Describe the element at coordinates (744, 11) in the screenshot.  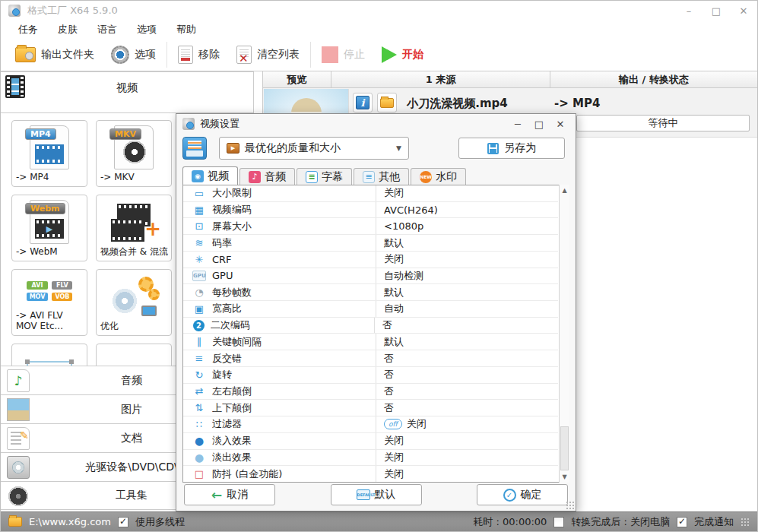
I see `close-button: ✕` at that location.